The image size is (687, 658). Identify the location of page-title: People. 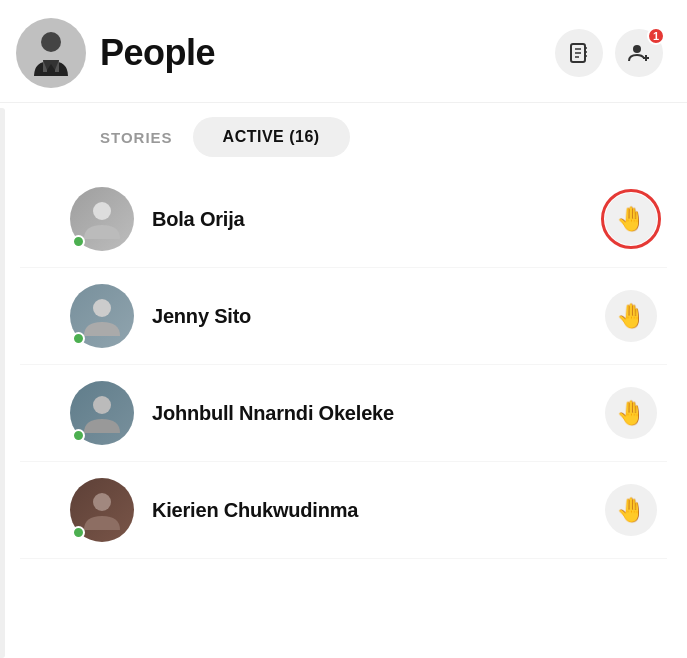
(328, 53).